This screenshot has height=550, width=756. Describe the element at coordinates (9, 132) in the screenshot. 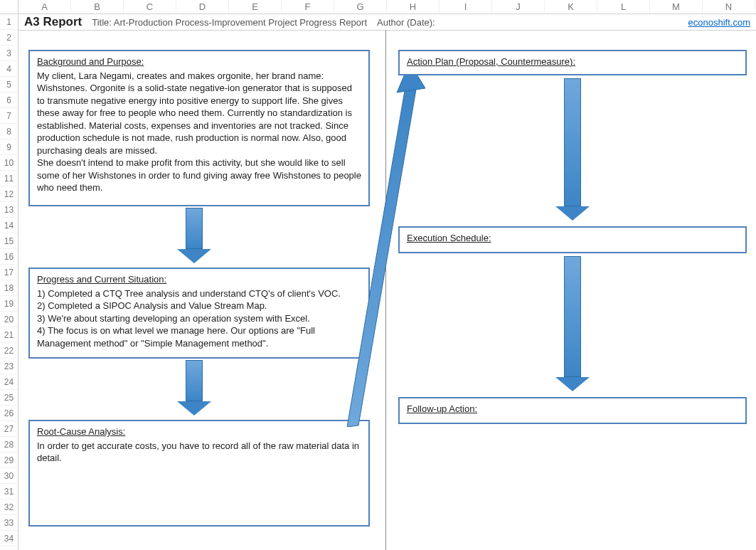

I see `row-header: 8` at that location.